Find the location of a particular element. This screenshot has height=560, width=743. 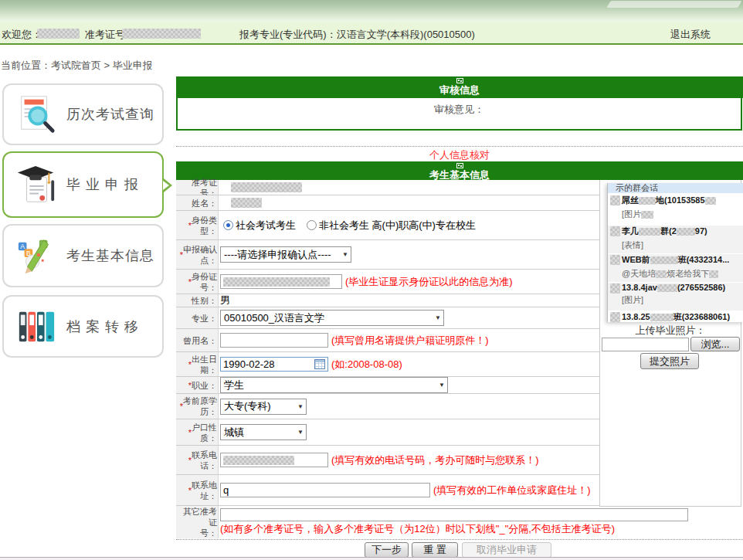

major-label: 专业： is located at coordinates (198, 318).